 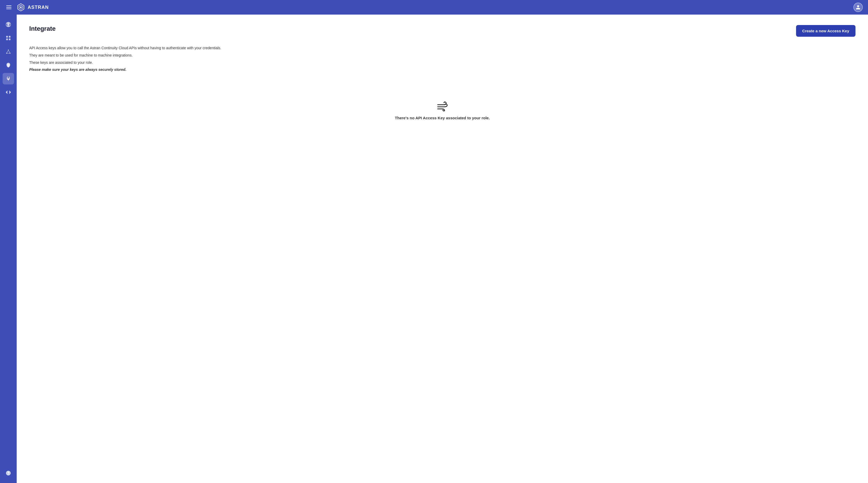 What do you see at coordinates (442, 59) in the screenshot?
I see `description-block: API Access keys allow you to call the As…` at bounding box center [442, 59].